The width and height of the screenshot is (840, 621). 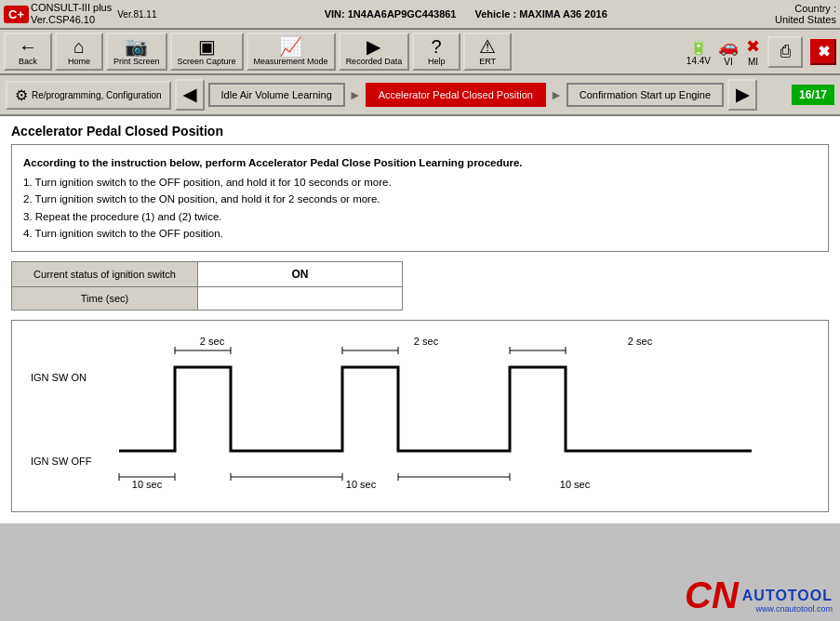 I want to click on back-button: ← Back, so click(x=28, y=52).